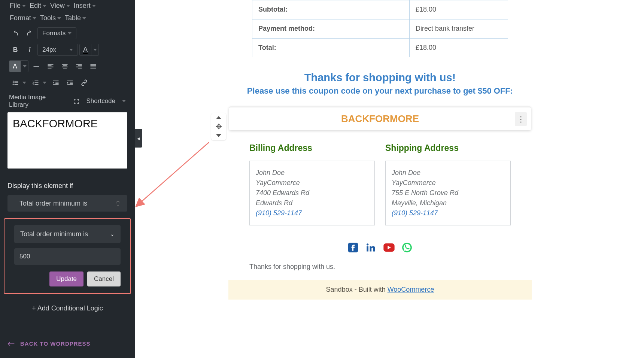 This screenshot has height=358, width=644. What do you see at coordinates (85, 6) in the screenshot?
I see `menu-insert: Insert` at bounding box center [85, 6].